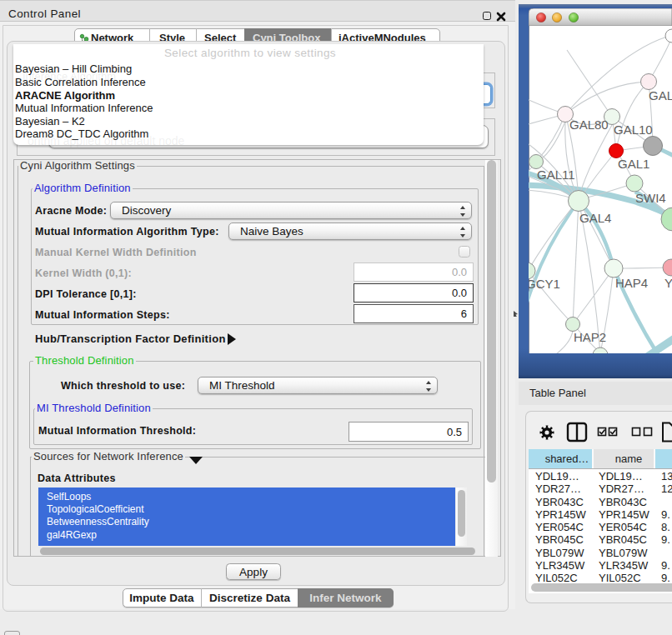 The height and width of the screenshot is (635, 672). What do you see at coordinates (544, 283) in the screenshot?
I see `svg-text: GCY1` at bounding box center [544, 283].